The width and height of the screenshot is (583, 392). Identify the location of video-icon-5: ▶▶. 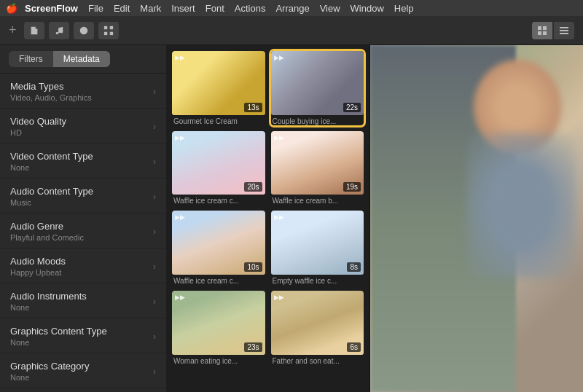
(180, 217).